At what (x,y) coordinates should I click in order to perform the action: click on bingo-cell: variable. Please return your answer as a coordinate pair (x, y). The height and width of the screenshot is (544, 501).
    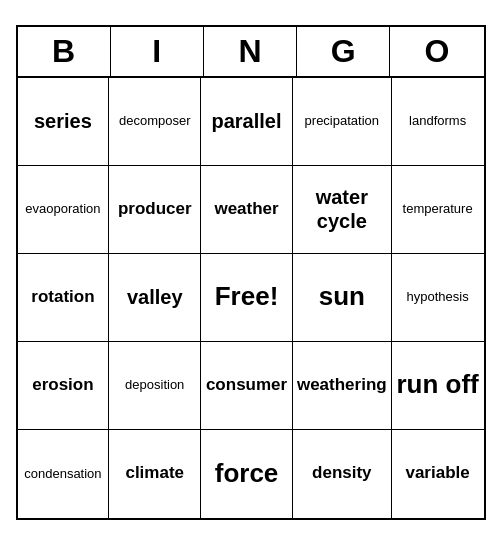
    Looking at the image, I should click on (438, 474).